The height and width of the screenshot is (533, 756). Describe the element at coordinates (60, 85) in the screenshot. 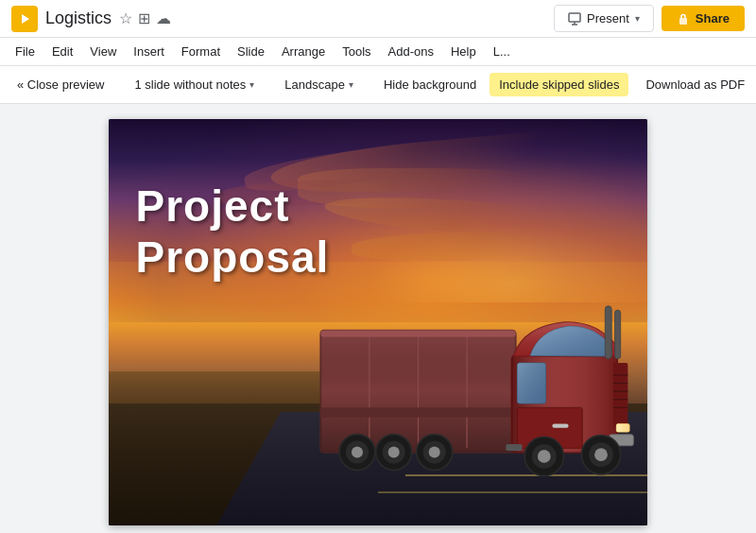

I see `close-preview-button: « Close preview` at that location.